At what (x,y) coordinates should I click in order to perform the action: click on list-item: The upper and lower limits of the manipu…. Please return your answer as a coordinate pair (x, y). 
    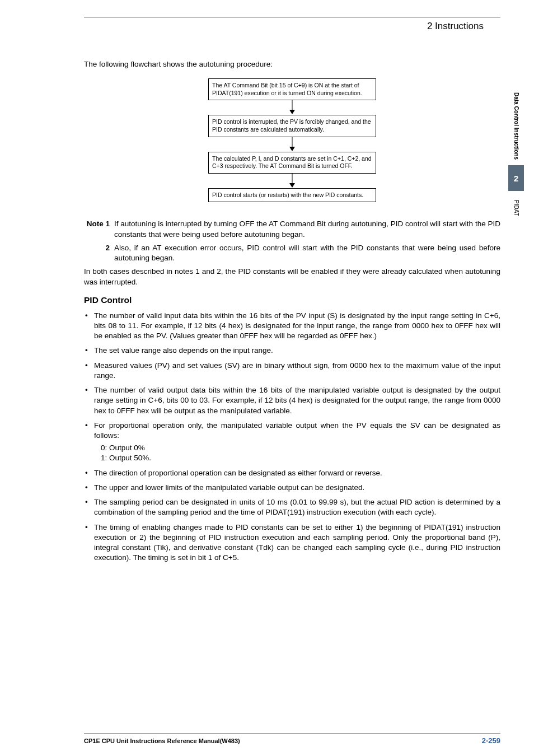
    Looking at the image, I should click on (292, 488).